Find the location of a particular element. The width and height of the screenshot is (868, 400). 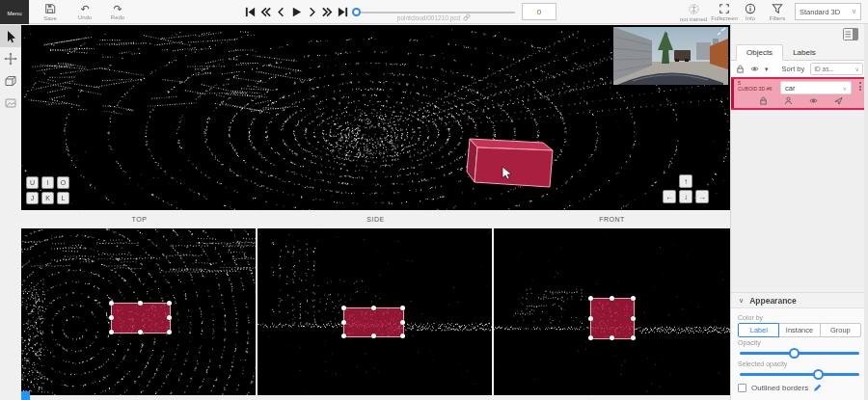

lock-all-icon is located at coordinates (741, 69).